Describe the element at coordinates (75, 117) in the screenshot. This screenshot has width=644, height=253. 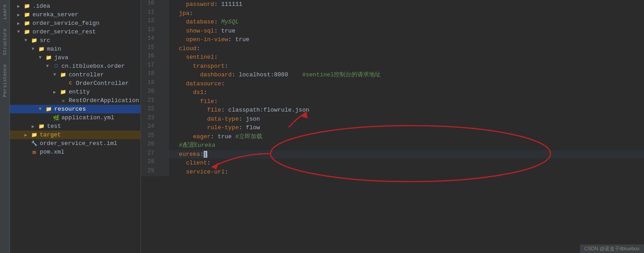
I see `tree-item-application-yml: 🌿 application.yml` at that location.